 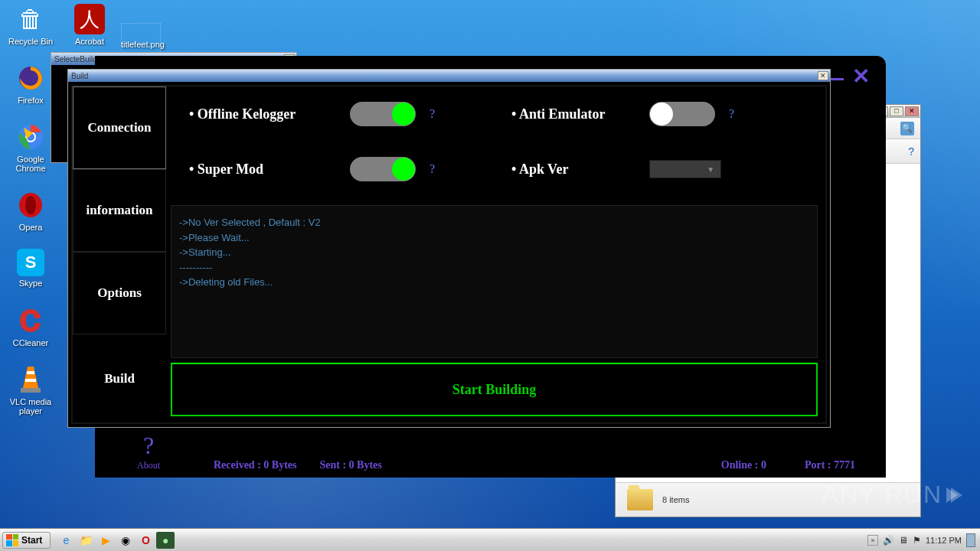 I want to click on loose-file-titlefeet, so click(x=141, y=38).